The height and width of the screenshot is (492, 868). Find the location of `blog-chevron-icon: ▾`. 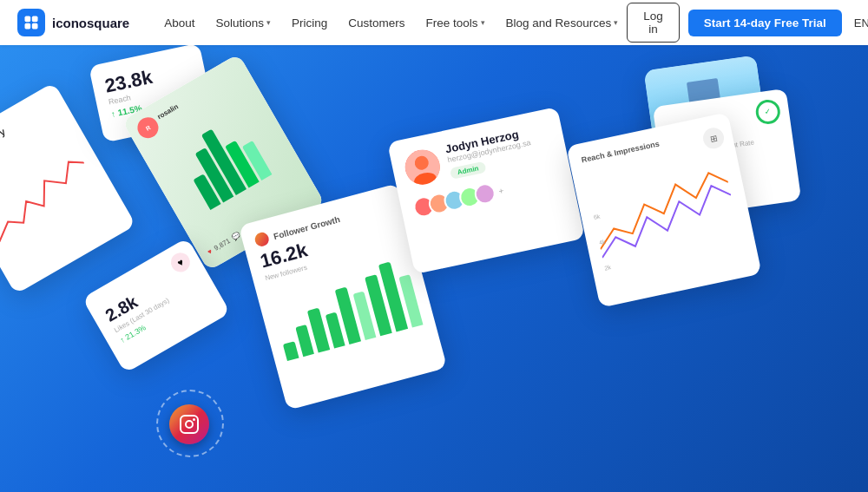

blog-chevron-icon: ▾ is located at coordinates (616, 23).